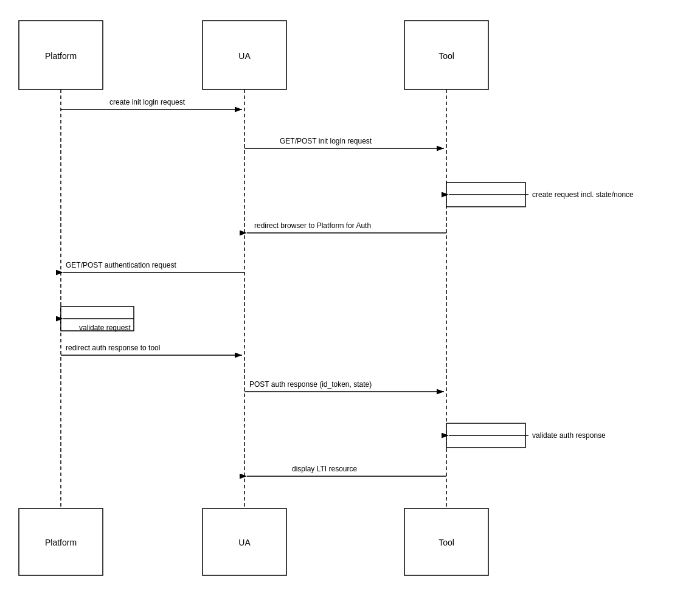 The height and width of the screenshot is (596, 700). Describe the element at coordinates (244, 542) in the screenshot. I see `ua-bottom-label: UA` at that location.